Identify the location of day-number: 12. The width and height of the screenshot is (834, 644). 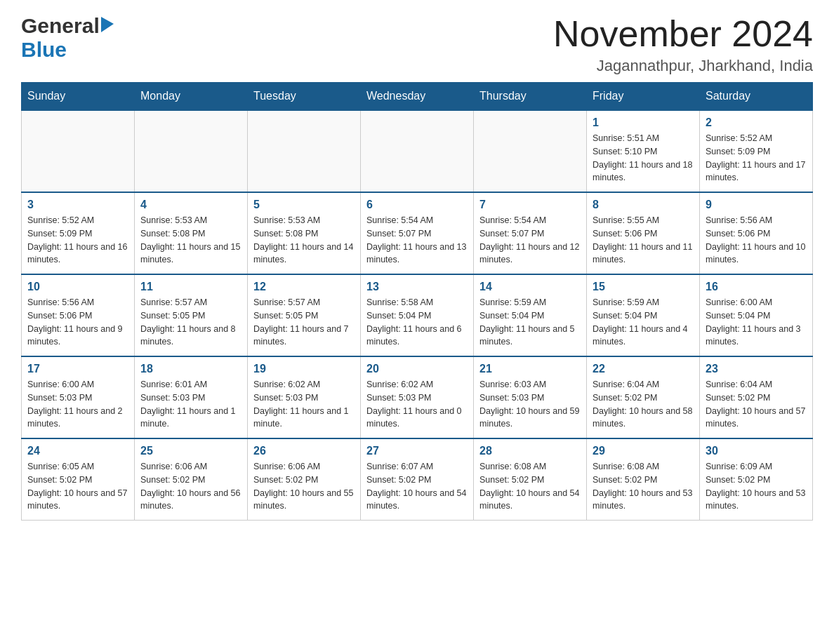
(304, 287).